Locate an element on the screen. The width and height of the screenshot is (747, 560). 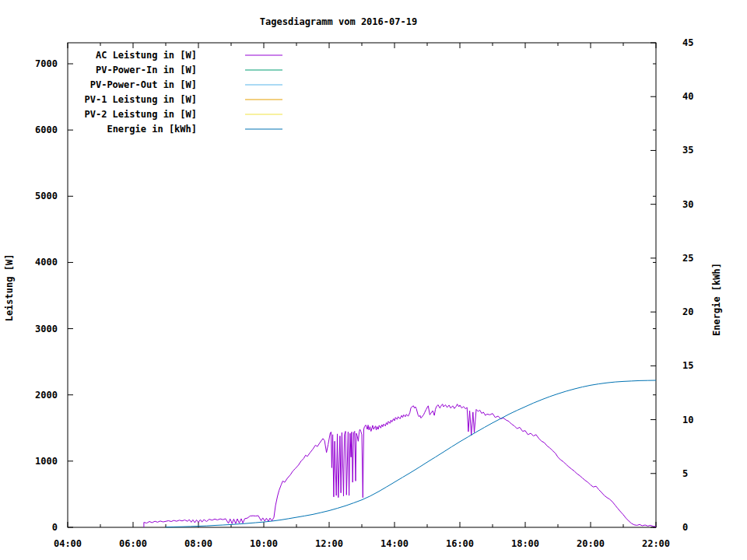
x-tick-label: 20:00 is located at coordinates (591, 544).